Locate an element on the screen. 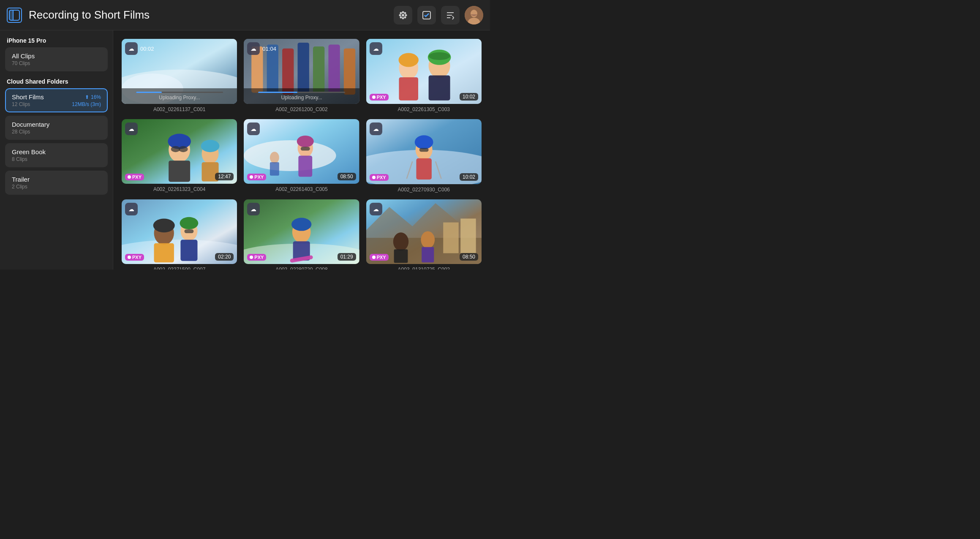  clip-name-c006: A002_02270930_C006 is located at coordinates (424, 190).